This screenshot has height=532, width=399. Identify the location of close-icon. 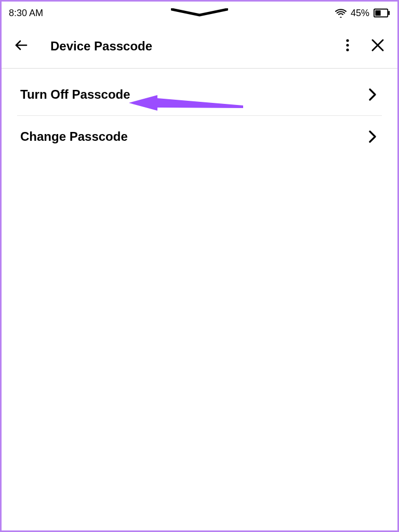
(378, 46).